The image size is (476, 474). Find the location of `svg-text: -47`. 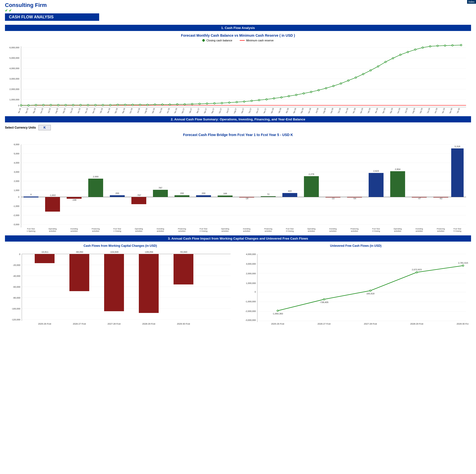

svg-text: -47 is located at coordinates (419, 198).